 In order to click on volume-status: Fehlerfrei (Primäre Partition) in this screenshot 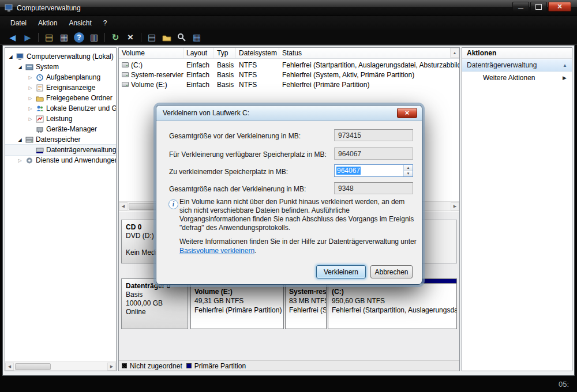, I will do `click(369, 85)`.